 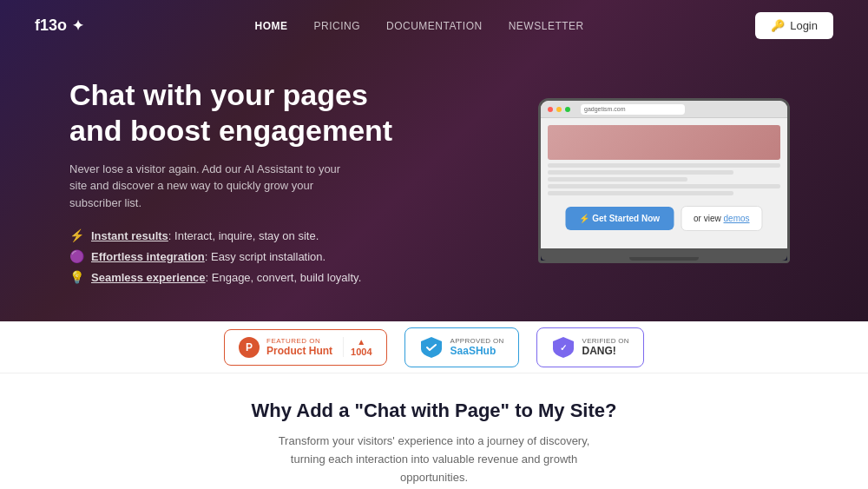 What do you see at coordinates (606, 340) in the screenshot?
I see `dang-verified: Verified on` at bounding box center [606, 340].